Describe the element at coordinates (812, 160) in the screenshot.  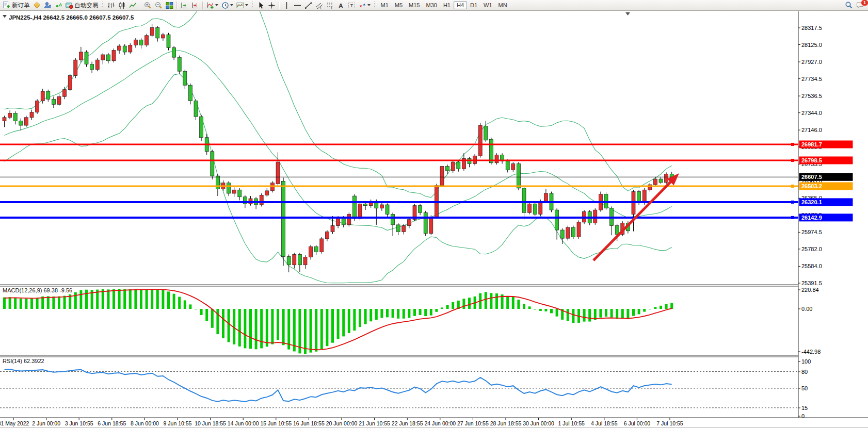
I see `svg-text: 26798.5` at that location.